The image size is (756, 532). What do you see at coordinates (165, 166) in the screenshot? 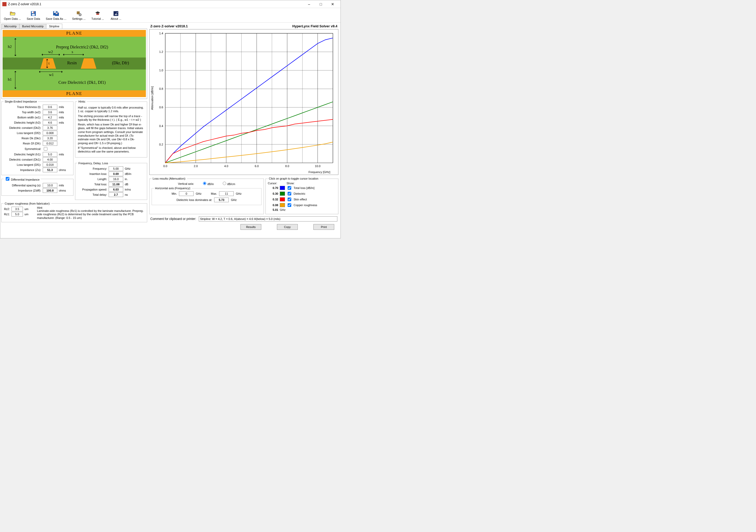
I see `svg-text: 0.0` at bounding box center [165, 166].